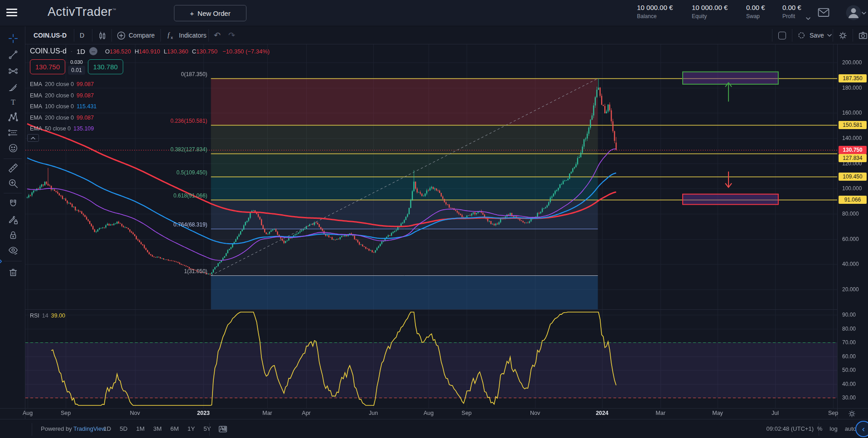 The width and height of the screenshot is (868, 438). I want to click on redo-button: ↷, so click(232, 35).